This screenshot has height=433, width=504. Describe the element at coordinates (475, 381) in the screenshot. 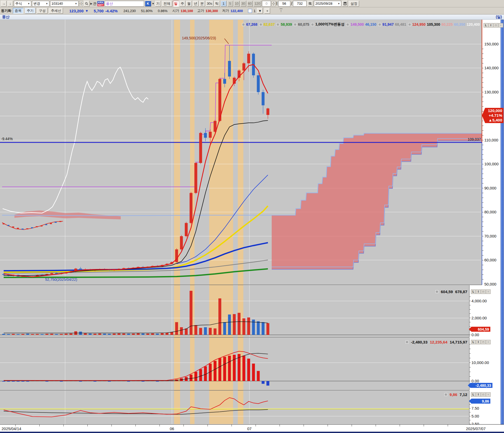

I see `svg-text: 0.00` at that location.